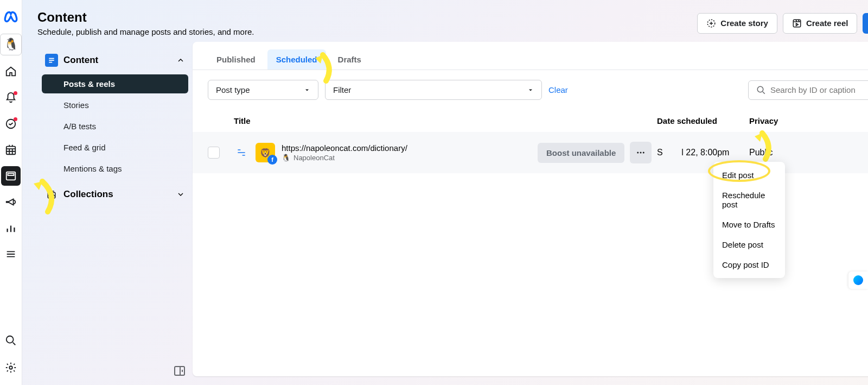 This screenshot has width=868, height=385. What do you see at coordinates (749, 220) in the screenshot?
I see `post-actions-menu: Edit post Reschedule post Move to Drafts…` at bounding box center [749, 220].